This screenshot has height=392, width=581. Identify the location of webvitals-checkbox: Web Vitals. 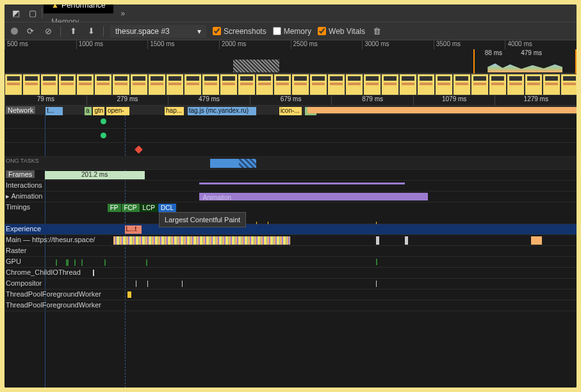
(341, 31).